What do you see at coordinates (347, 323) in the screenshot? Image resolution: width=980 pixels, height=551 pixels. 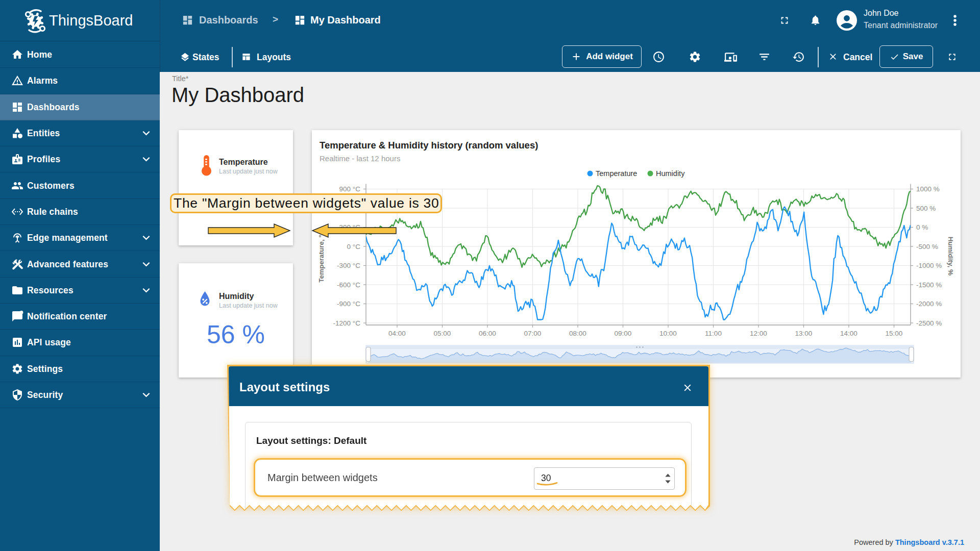 I see `svg-text: -1200 °C` at bounding box center [347, 323].